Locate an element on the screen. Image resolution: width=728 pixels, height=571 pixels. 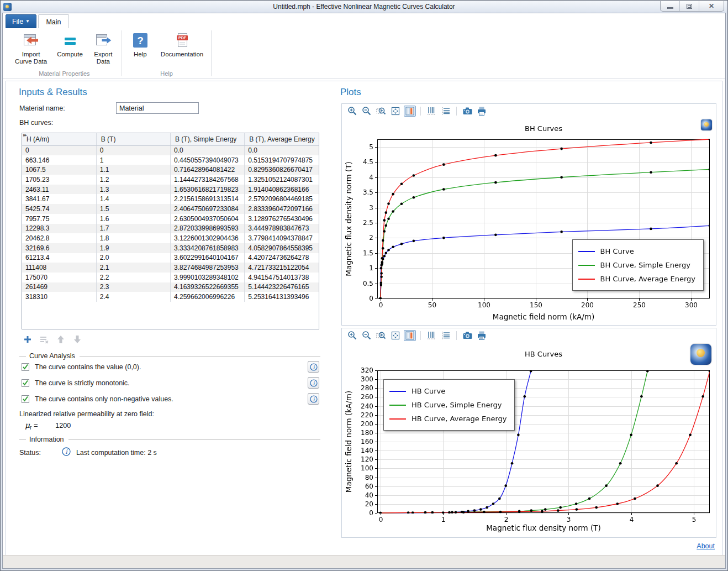
table-cell: 1.1 is located at coordinates (133, 170).